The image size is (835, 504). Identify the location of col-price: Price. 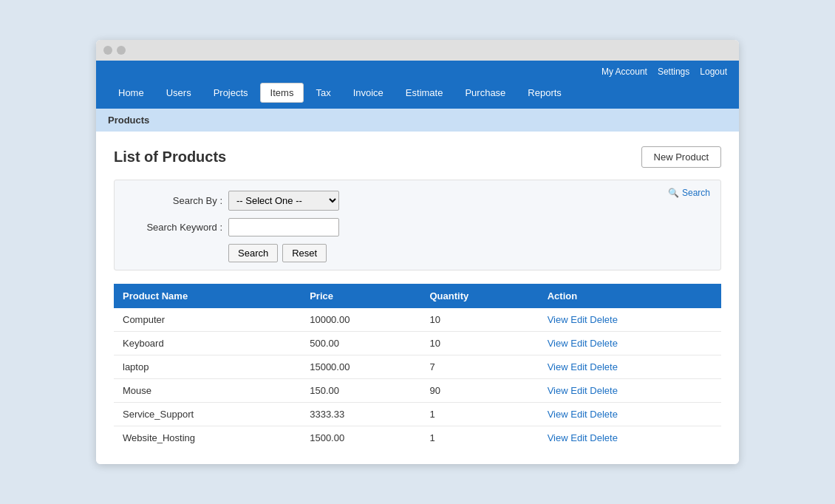
(361, 296).